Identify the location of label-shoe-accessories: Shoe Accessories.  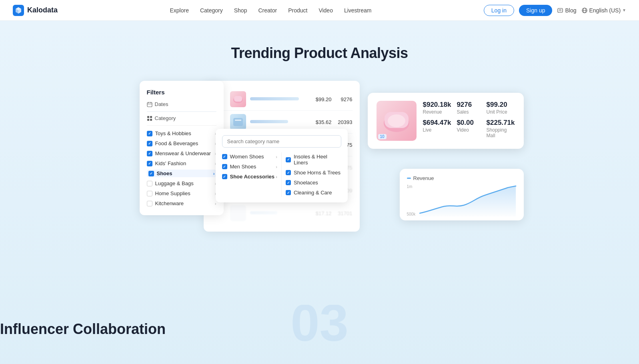
(252, 177).